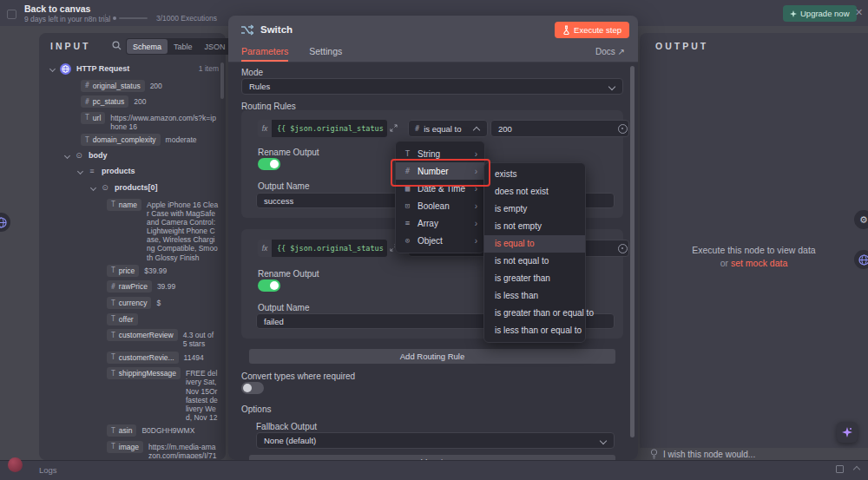 The image size is (868, 480). I want to click on user-avatar, so click(16, 465).